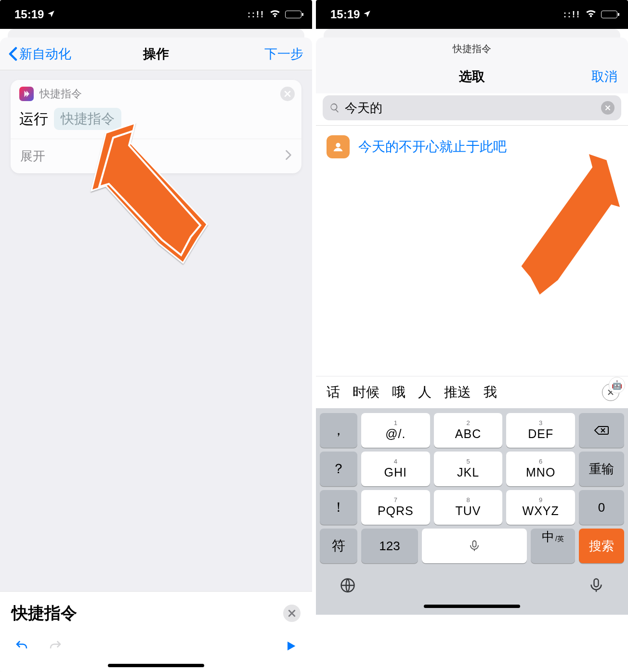 The height and width of the screenshot is (672, 628). Describe the element at coordinates (33, 156) in the screenshot. I see `expand-label: 展开` at that location.